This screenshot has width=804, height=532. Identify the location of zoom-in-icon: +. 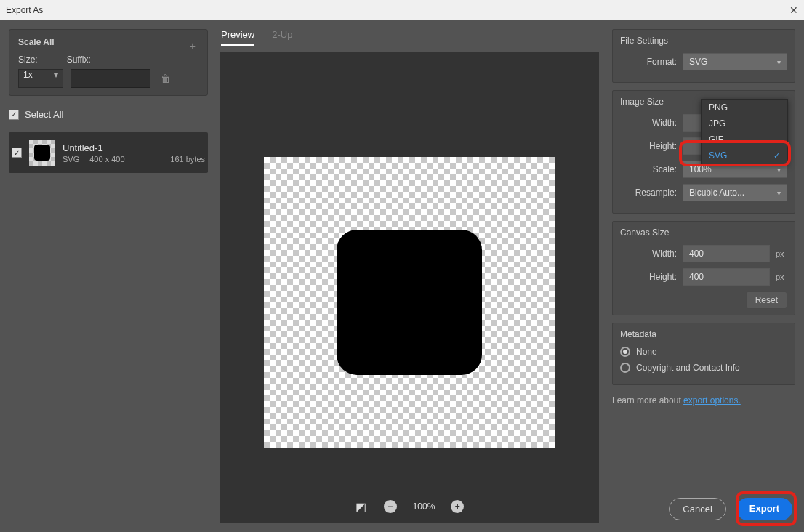
(457, 507).